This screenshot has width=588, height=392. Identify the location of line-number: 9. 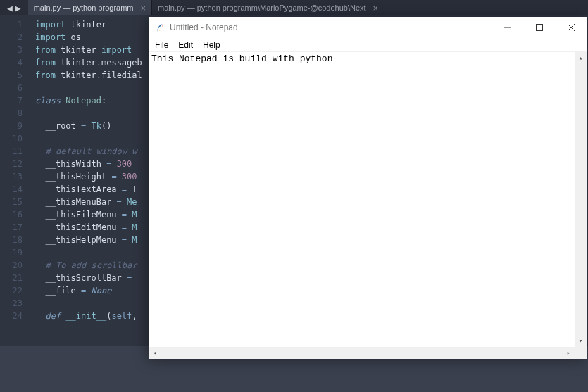
(18, 126).